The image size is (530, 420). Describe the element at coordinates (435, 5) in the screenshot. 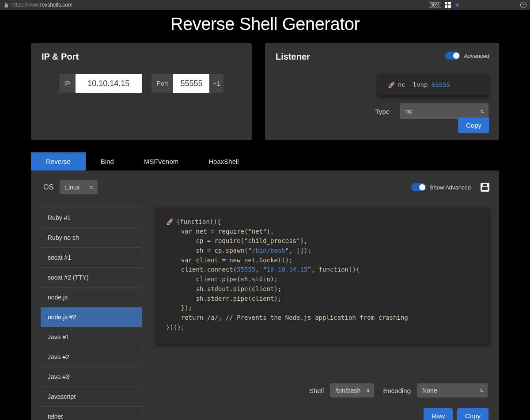

I see `zoom-badge: 90%` at that location.